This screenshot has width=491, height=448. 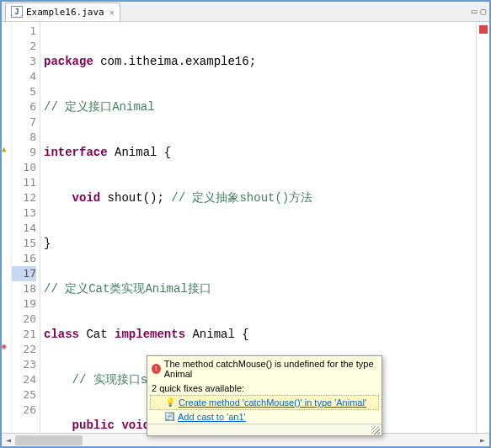 What do you see at coordinates (475, 12) in the screenshot?
I see `minimize-icon: ▭` at bounding box center [475, 12].